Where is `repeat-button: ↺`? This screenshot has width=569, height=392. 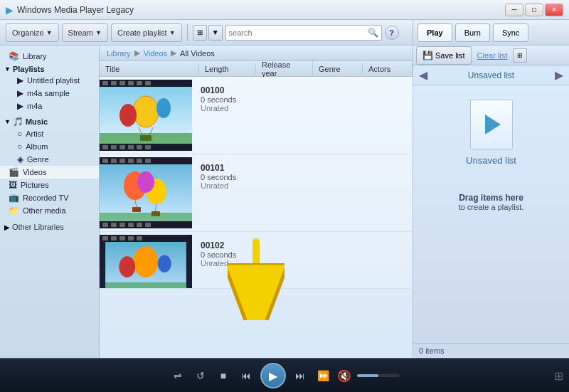 repeat-button: ↺ is located at coordinates (201, 376).